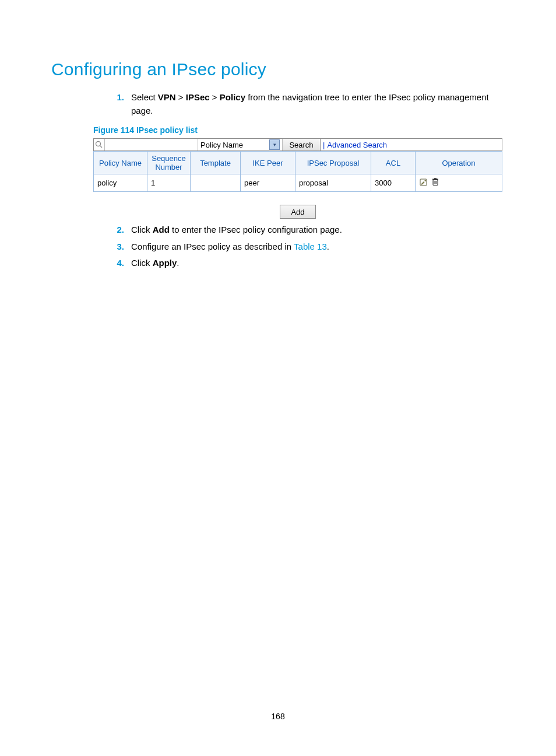 This screenshot has height=756, width=556. What do you see at coordinates (169, 183) in the screenshot?
I see `cell-sequence-number: 1` at bounding box center [169, 183].